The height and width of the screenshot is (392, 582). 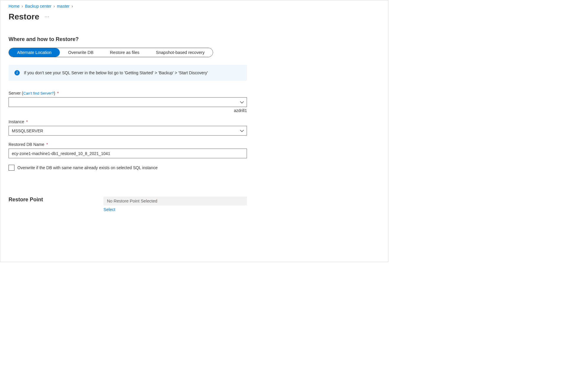 What do you see at coordinates (128, 144) in the screenshot?
I see `restored-db-label: Restored DB Name *` at bounding box center [128, 144].